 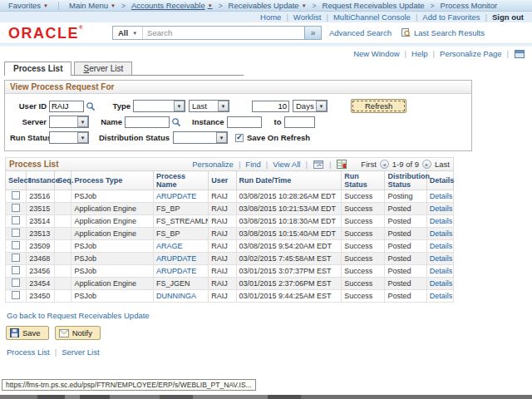 I want to click on last-search-results-link: Last Search Results, so click(x=442, y=33).